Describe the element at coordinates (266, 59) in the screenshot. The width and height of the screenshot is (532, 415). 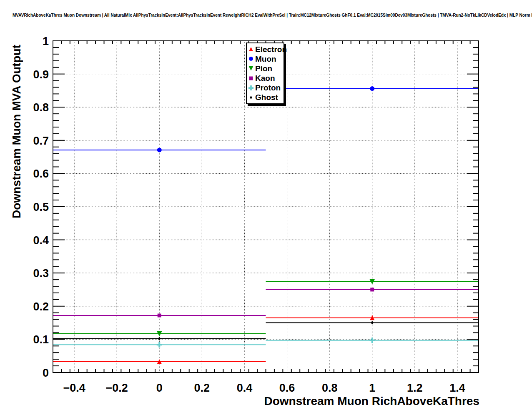
I see `legend-entry-muon: Muon` at that location.